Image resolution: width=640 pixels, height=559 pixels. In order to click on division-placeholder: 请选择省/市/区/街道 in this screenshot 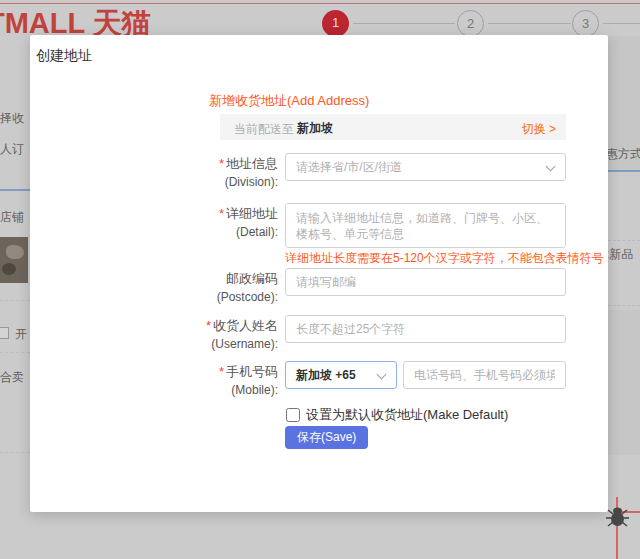, I will do `click(349, 168)`.